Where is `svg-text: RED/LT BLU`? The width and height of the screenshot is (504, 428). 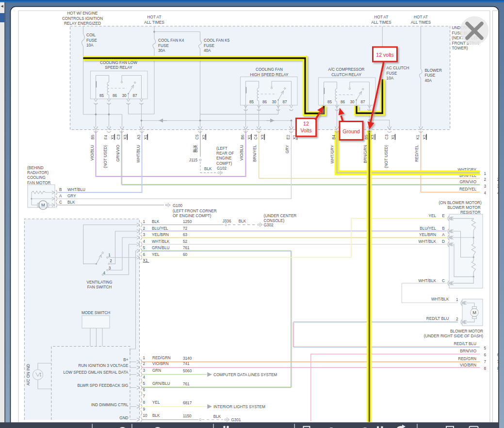 svg-text: RED/LT BLU is located at coordinates (438, 319).